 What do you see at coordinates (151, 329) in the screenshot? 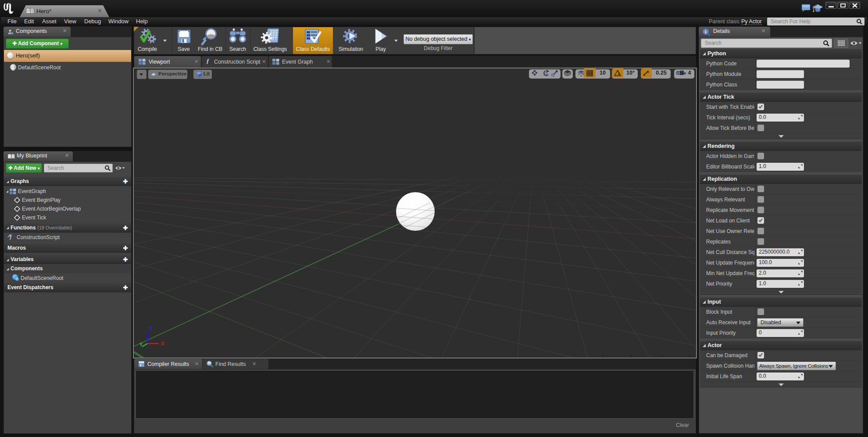
I see `svg-text: Z` at bounding box center [151, 329].